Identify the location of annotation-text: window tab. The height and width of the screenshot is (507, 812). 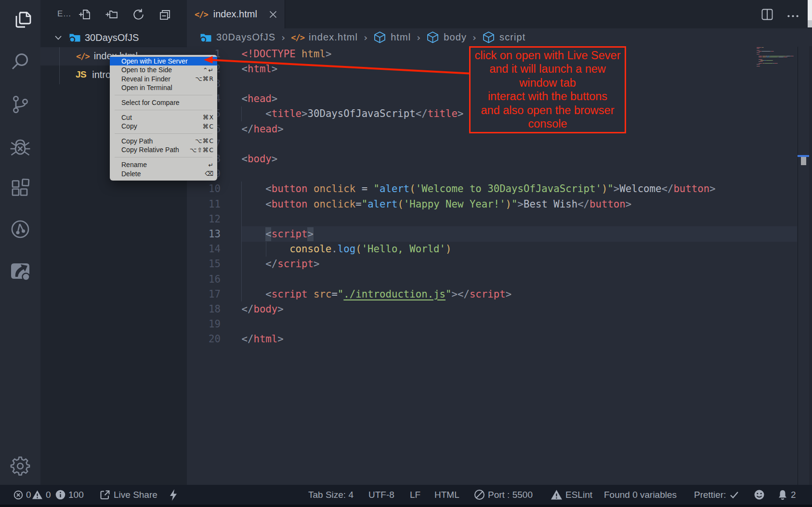
(548, 83).